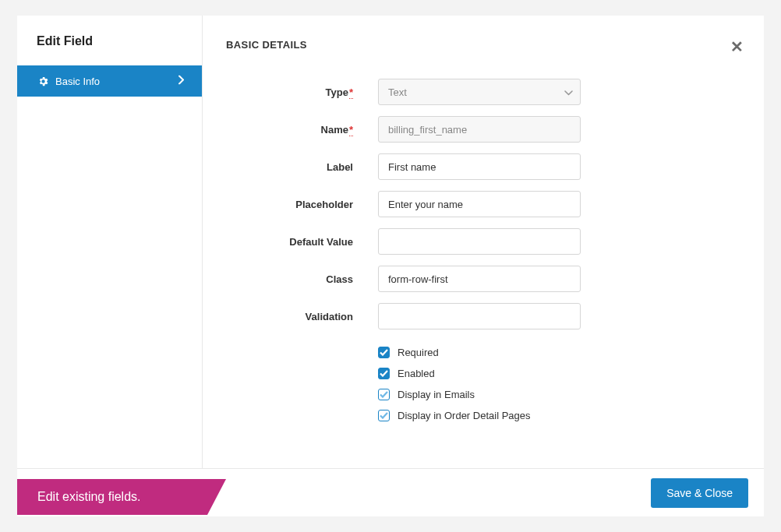  I want to click on nav-item-label: Basic Info, so click(78, 81).